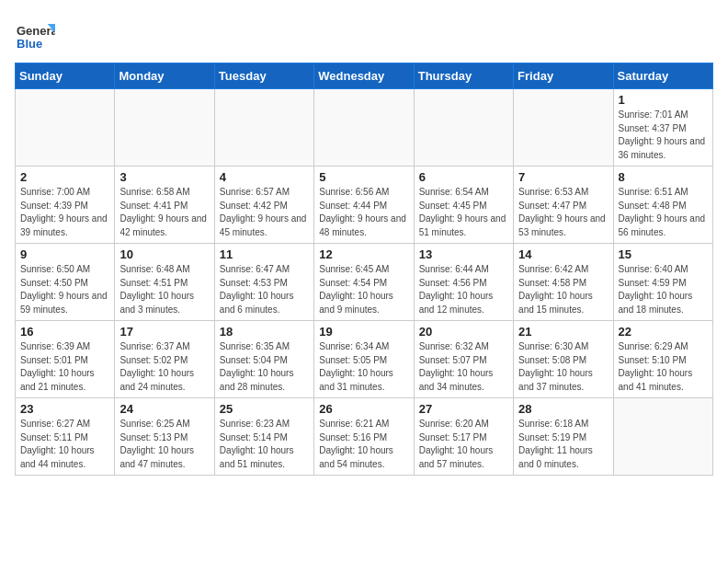  Describe the element at coordinates (663, 282) in the screenshot. I see `calendar-cell: 15Sunrise: 6:40 AM Sunset: 4:59 PM Dayli…` at that location.